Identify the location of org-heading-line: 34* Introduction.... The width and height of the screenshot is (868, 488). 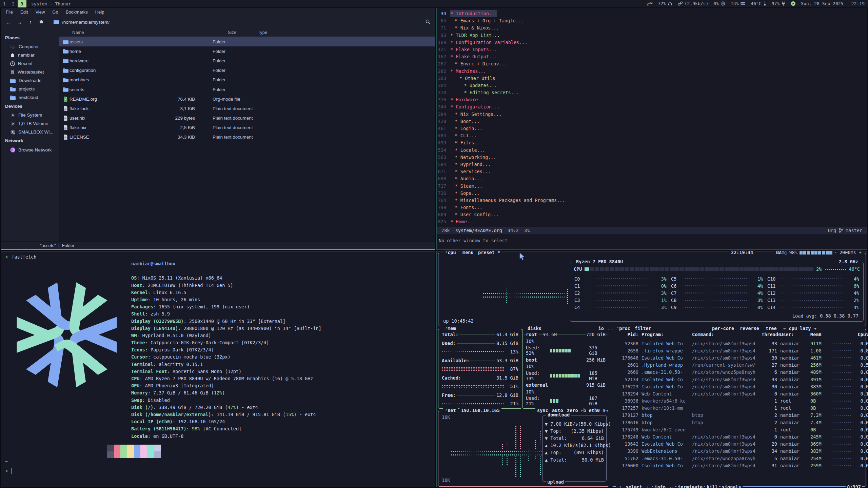
(652, 14).